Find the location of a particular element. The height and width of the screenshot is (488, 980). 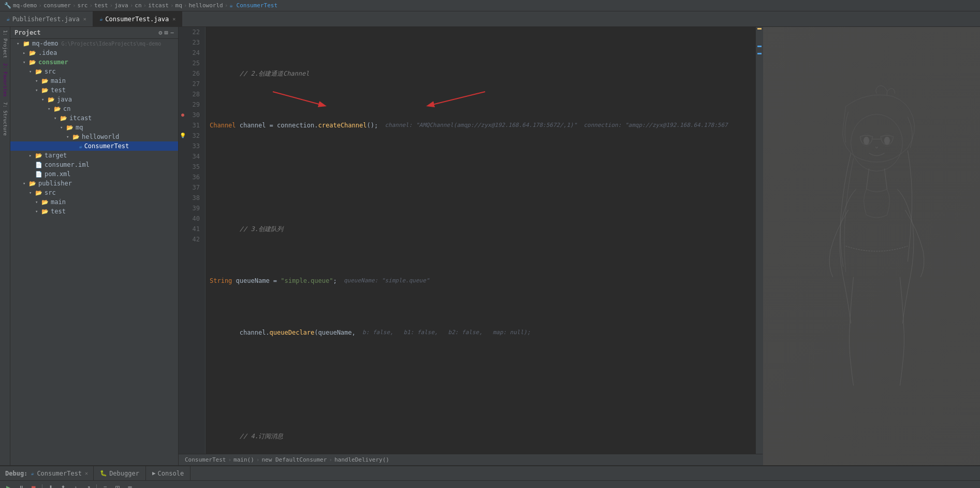

breadcrumb-java: java is located at coordinates (121, 5).